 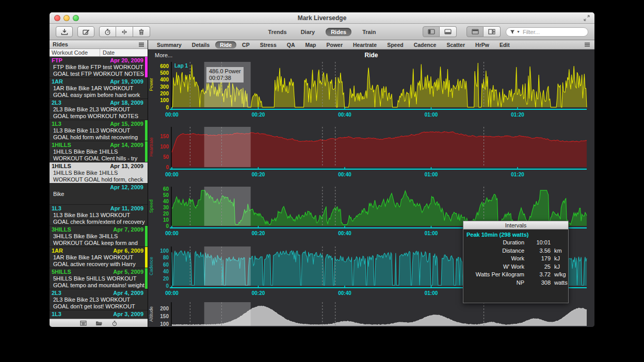 I want to click on ride-list-item: Apr 12, 2009 Bike, so click(x=99, y=194).